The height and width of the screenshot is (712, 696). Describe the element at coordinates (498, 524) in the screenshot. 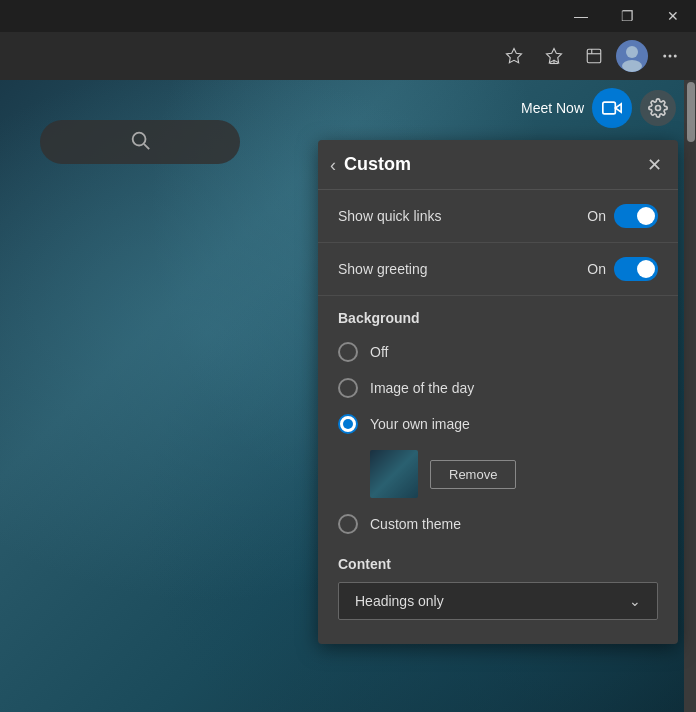

I see `radio-custom-theme: Custom theme` at that location.